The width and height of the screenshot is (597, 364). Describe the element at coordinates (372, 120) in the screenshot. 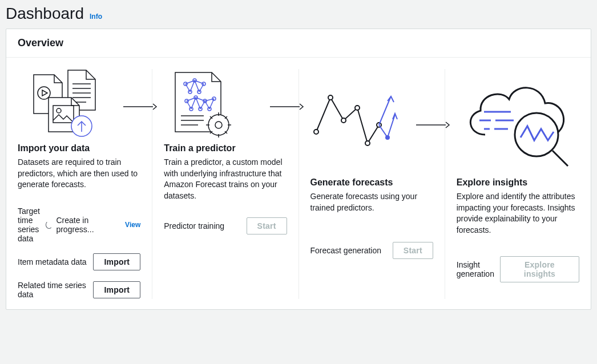

I see `forecast-illustration` at that location.